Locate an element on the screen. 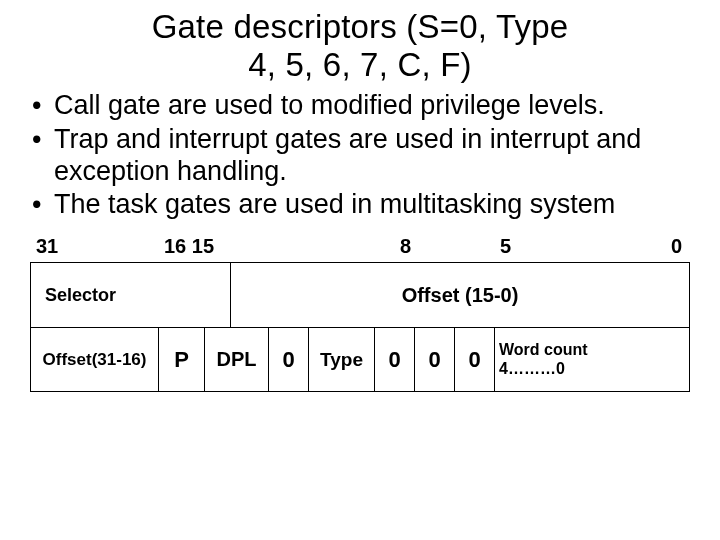  slide-title: Gate descriptors (S=0, Type 4, 5, 6, 7, … is located at coordinates (360, 46).